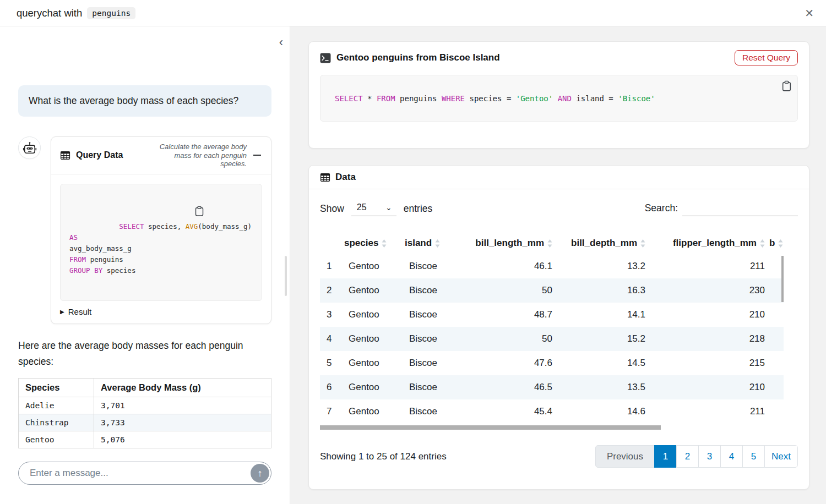 Image resolution: width=826 pixels, height=504 pixels. What do you see at coordinates (687, 457) in the screenshot?
I see `pagination-page-2: 2` at bounding box center [687, 457].